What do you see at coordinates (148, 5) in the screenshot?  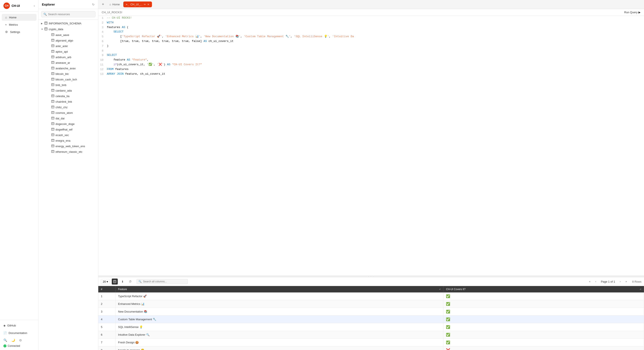 I see `tab-close-button: ✕` at bounding box center [148, 5].